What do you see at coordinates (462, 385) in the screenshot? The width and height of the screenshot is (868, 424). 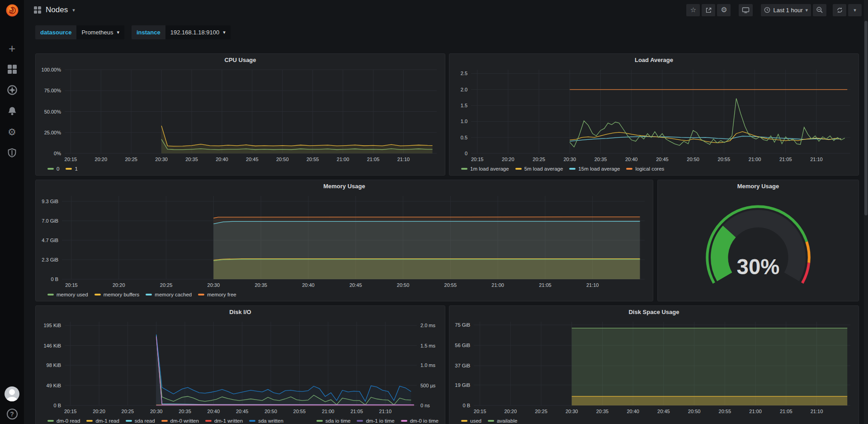 I see `svg-text: 19 GiB` at bounding box center [462, 385].